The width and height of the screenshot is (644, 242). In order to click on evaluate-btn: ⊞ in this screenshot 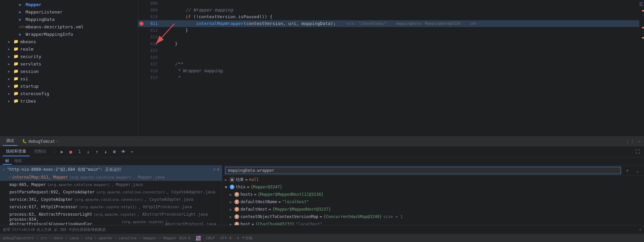, I will do `click(115, 152)`.